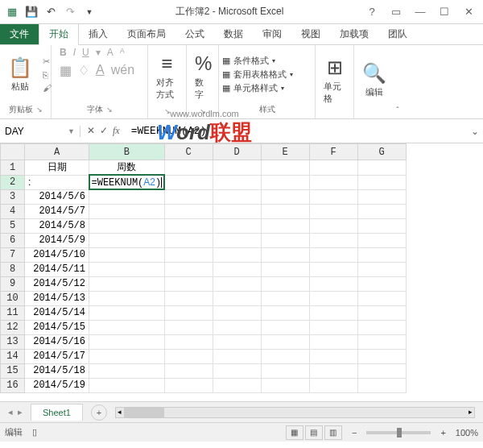  What do you see at coordinates (237, 152) in the screenshot?
I see `col-header-D: D` at bounding box center [237, 152].